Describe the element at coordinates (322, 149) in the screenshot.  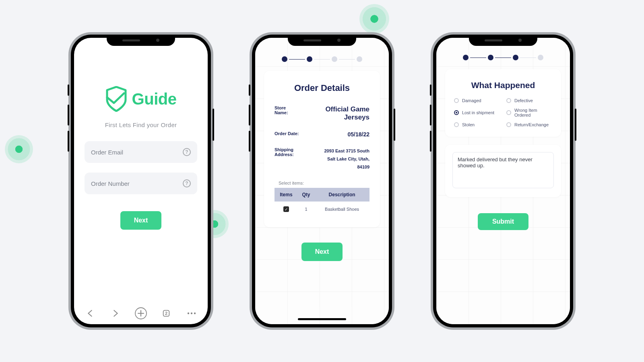
I see `order-details-card: Order Details Store Name: Official Game …` at that location.